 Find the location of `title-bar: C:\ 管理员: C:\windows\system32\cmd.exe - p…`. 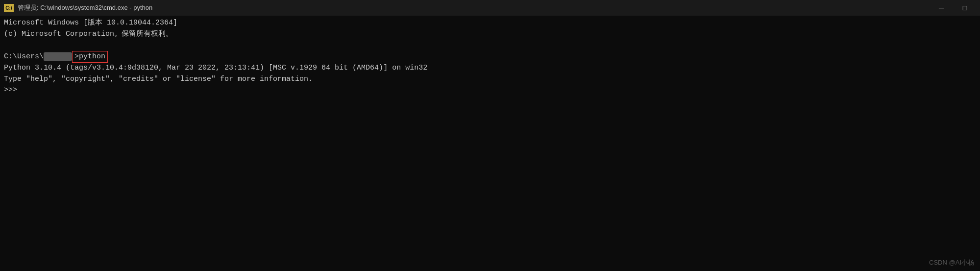

title-bar: C:\ 管理员: C:\windows\system32\cmd.exe - p… is located at coordinates (490, 8).